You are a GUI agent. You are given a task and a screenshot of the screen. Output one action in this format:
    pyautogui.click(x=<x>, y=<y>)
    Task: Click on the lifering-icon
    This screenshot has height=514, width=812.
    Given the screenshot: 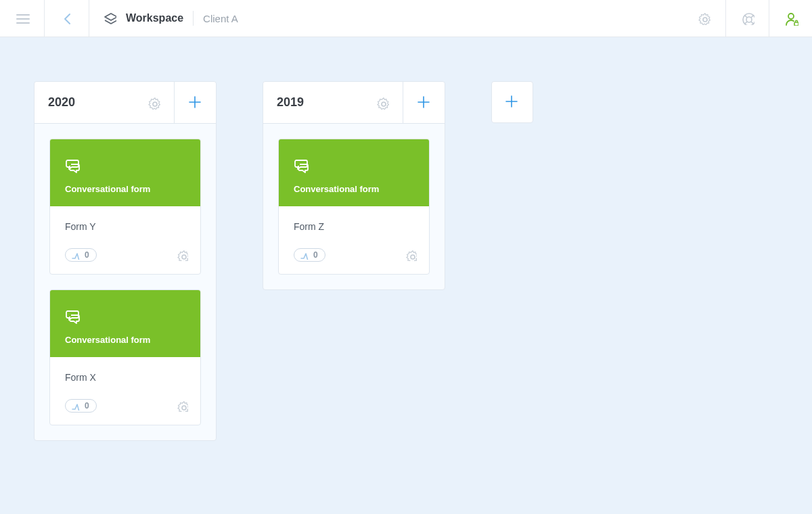 What is the action you would take?
    pyautogui.click(x=748, y=18)
    